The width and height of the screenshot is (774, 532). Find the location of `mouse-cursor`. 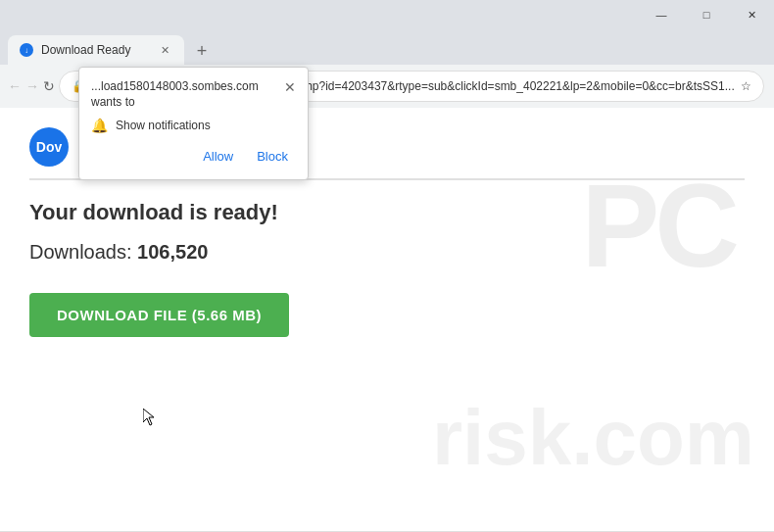

mouse-cursor is located at coordinates (149, 417).